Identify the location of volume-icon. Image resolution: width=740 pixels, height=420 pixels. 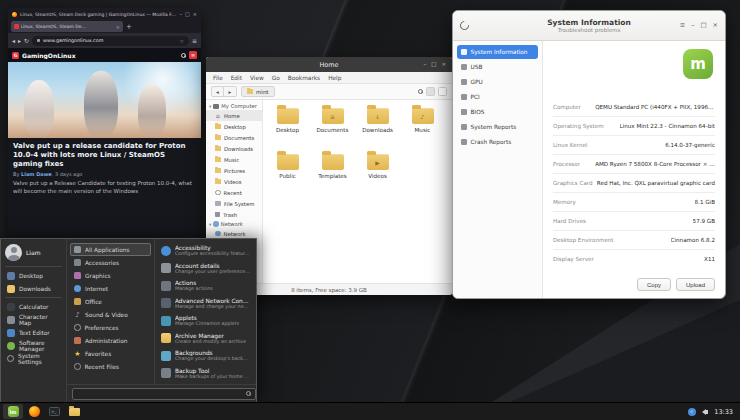
(706, 412).